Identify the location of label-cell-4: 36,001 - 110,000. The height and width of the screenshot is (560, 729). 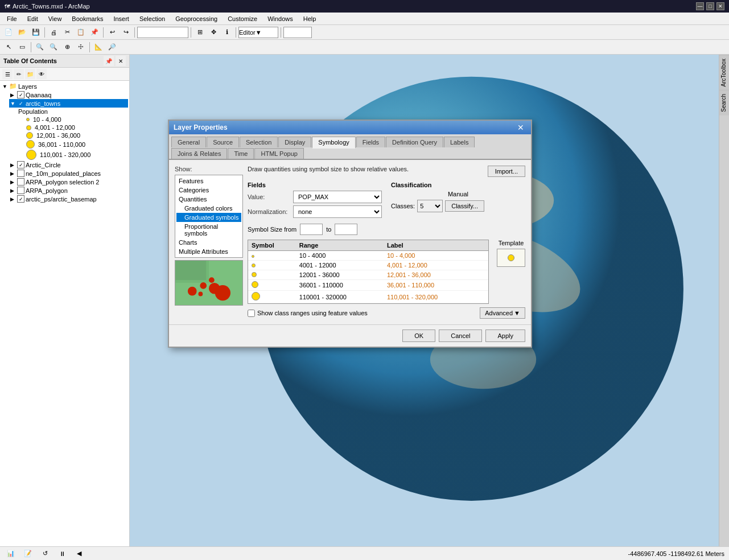
(430, 286).